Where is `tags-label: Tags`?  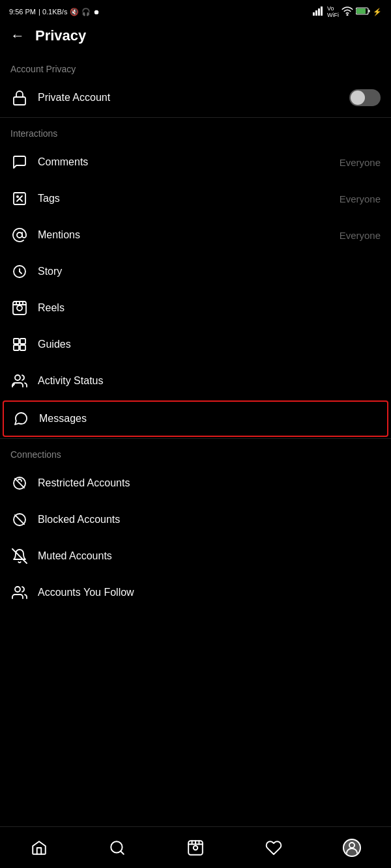
tags-label: Tags is located at coordinates (189, 199).